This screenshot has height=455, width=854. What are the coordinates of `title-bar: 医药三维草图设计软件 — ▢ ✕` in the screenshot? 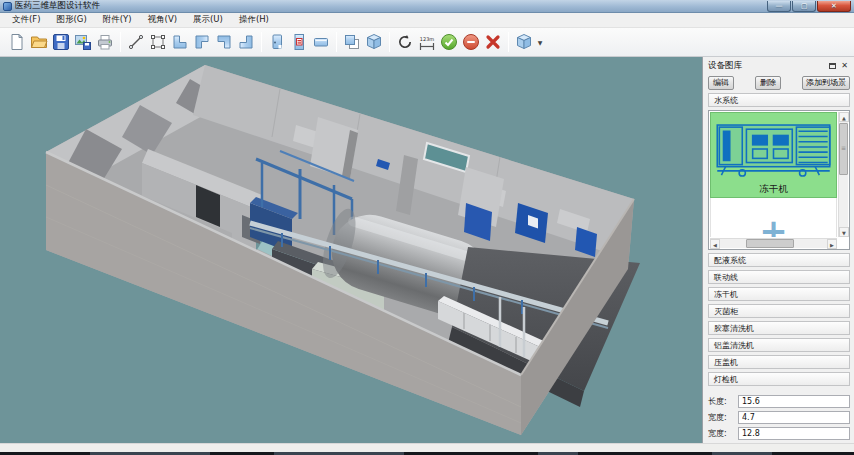 It's located at (427, 6).